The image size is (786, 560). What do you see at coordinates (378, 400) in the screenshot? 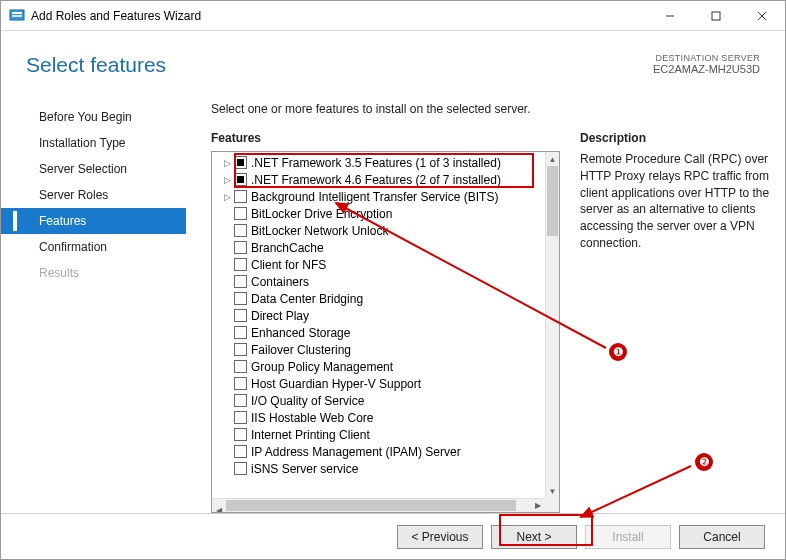
I see `feature-item: I/O Quality of Service` at bounding box center [378, 400].